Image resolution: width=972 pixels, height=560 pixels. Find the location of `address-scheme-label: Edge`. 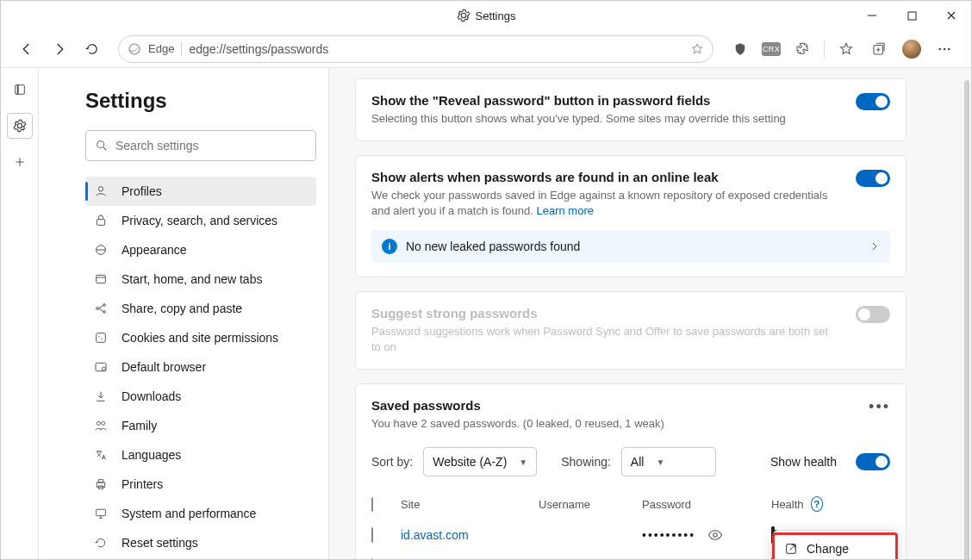

address-scheme-label: Edge is located at coordinates (161, 48).